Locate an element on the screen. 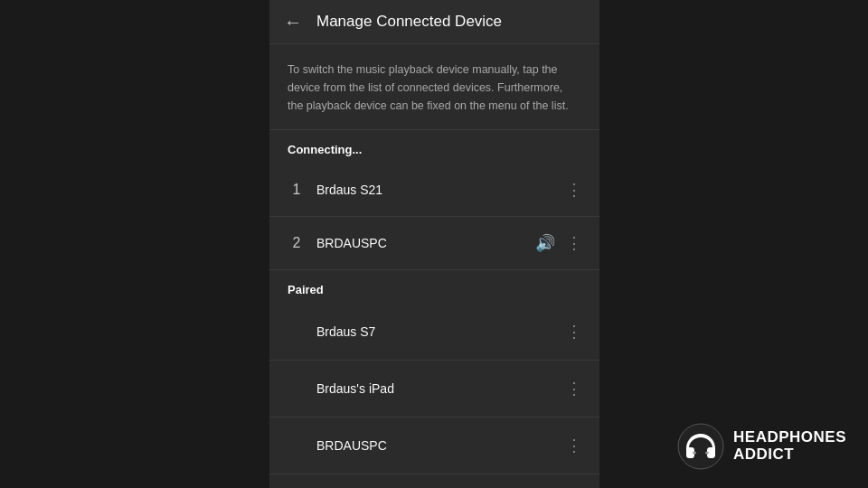  header: ← Manage Connected Device is located at coordinates (434, 22).